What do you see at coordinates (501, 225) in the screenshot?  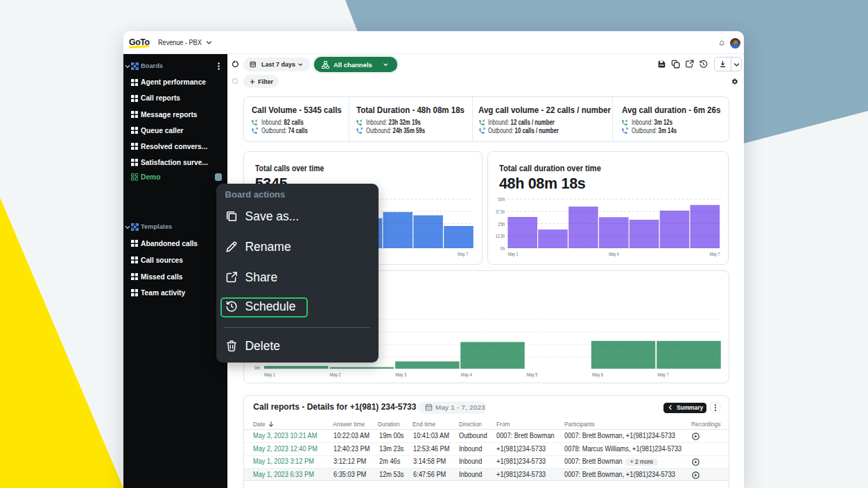 I see `svg-text: 25h` at bounding box center [501, 225].